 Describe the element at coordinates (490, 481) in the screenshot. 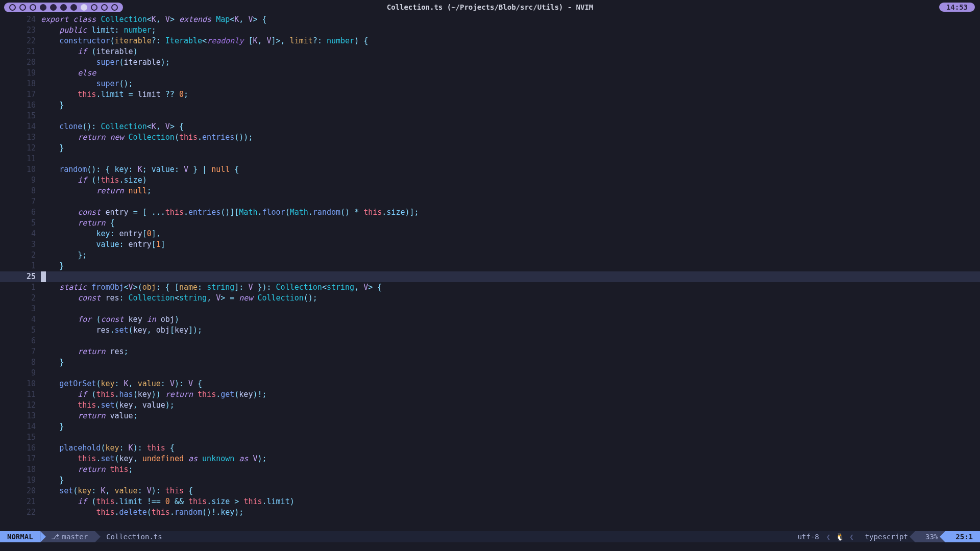

I see `code-line: 19 }` at that location.